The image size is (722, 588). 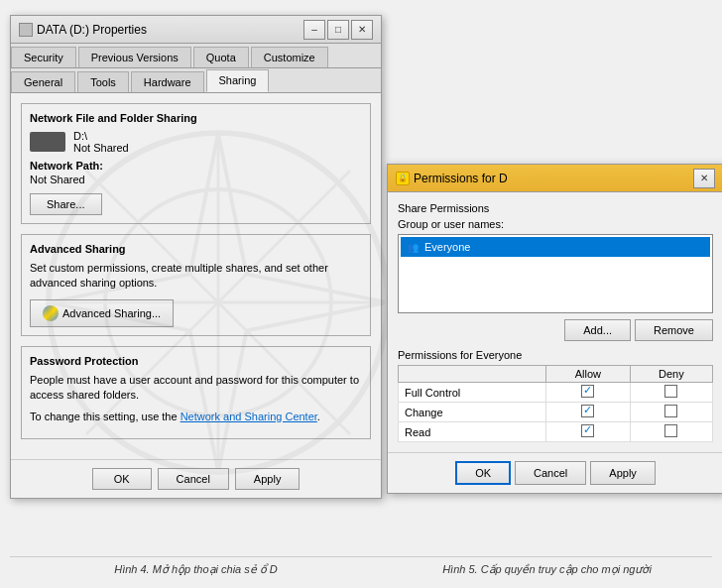 What do you see at coordinates (670, 375) in the screenshot?
I see `col-deny-header: Deny` at bounding box center [670, 375].